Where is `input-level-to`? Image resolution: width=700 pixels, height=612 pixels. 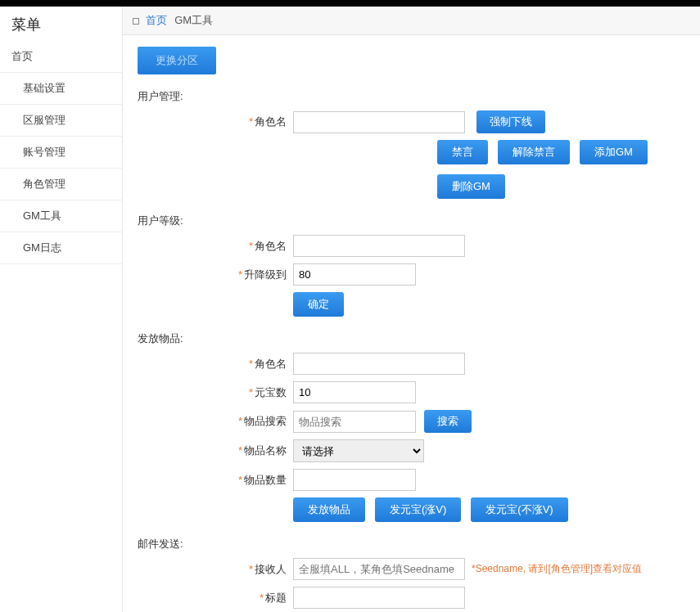
input-level-to is located at coordinates (355, 275).